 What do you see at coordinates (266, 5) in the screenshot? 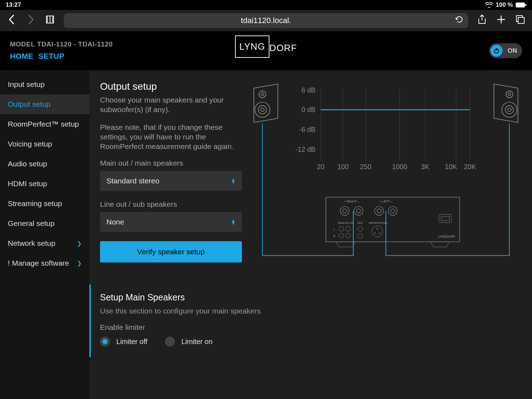
I see `ios-status-bar: 13:27 100 %` at bounding box center [266, 5].